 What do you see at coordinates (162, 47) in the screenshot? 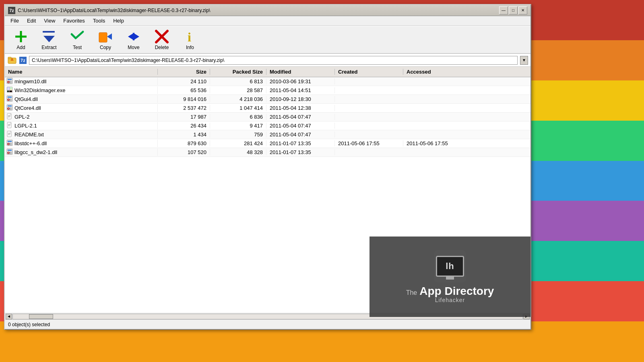
I see `delete-label: Delete` at bounding box center [162, 47].